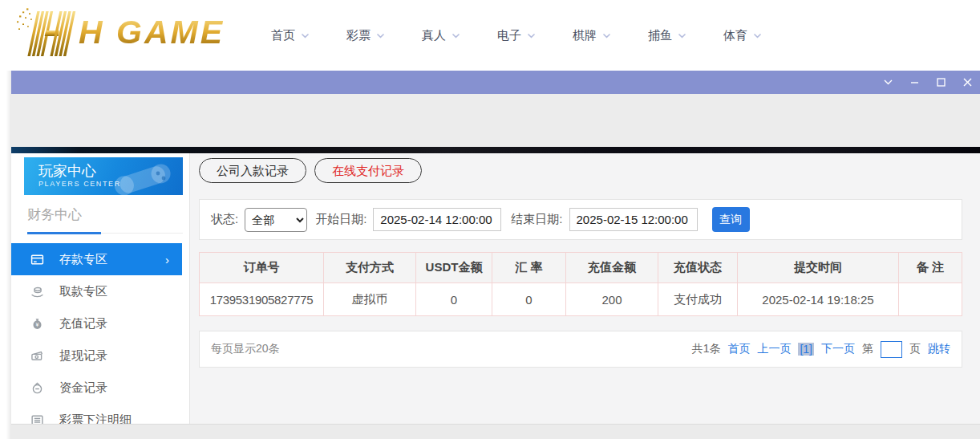 This screenshot has height=439, width=980. Describe the element at coordinates (529, 268) in the screenshot. I see `column-header-exchange-rate: 汇 率` at that location.